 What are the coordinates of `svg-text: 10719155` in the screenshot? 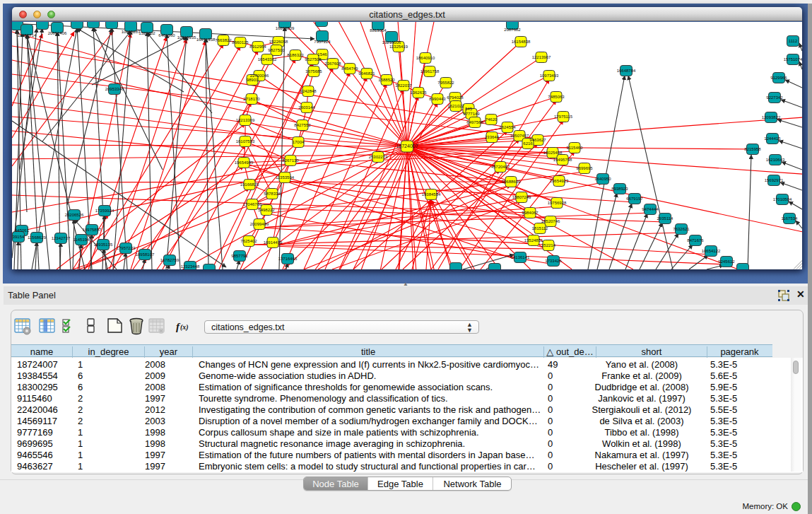 It's located at (187, 37).